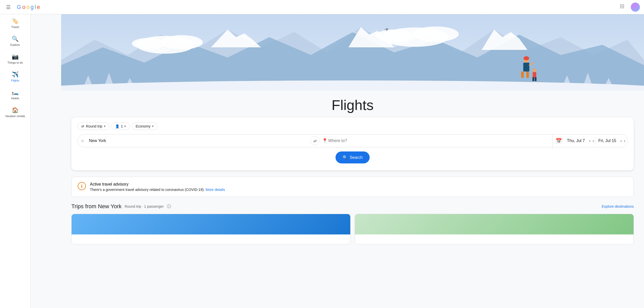 Image resolution: width=644 pixels, height=308 pixels. What do you see at coordinates (322, 7) in the screenshot?
I see `topbar: ☰ Google` at bounding box center [322, 7].